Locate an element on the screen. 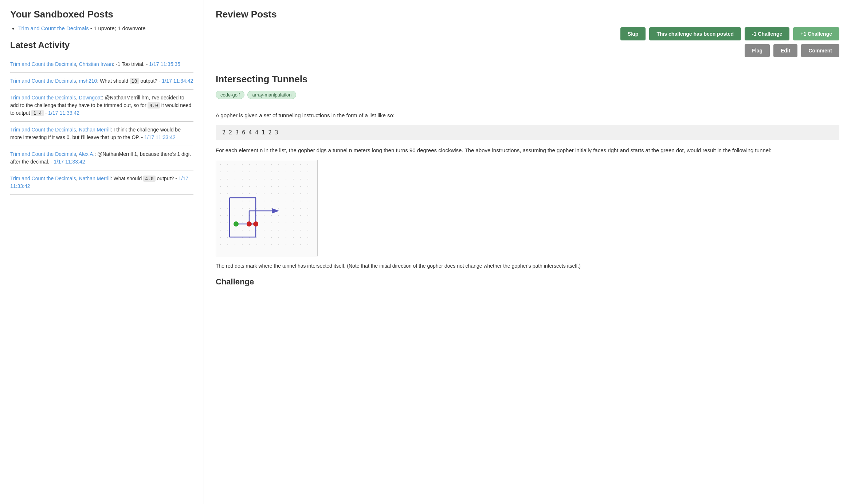 The height and width of the screenshot is (504, 851). minus1-challenge-button: -1 Challenge is located at coordinates (767, 34).